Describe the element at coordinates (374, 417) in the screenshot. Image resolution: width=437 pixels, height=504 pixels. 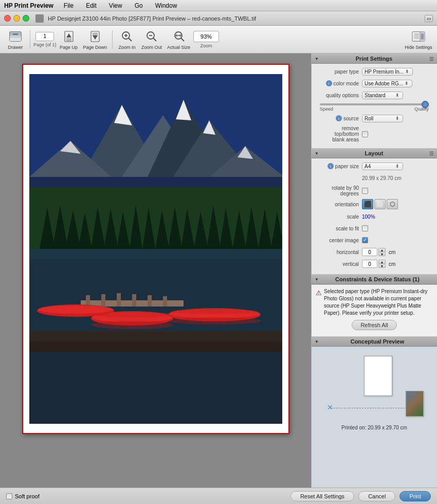
I see `conceptual-preview-section: ✕ Printed on: 20.99 x 29.70 cm` at that location.